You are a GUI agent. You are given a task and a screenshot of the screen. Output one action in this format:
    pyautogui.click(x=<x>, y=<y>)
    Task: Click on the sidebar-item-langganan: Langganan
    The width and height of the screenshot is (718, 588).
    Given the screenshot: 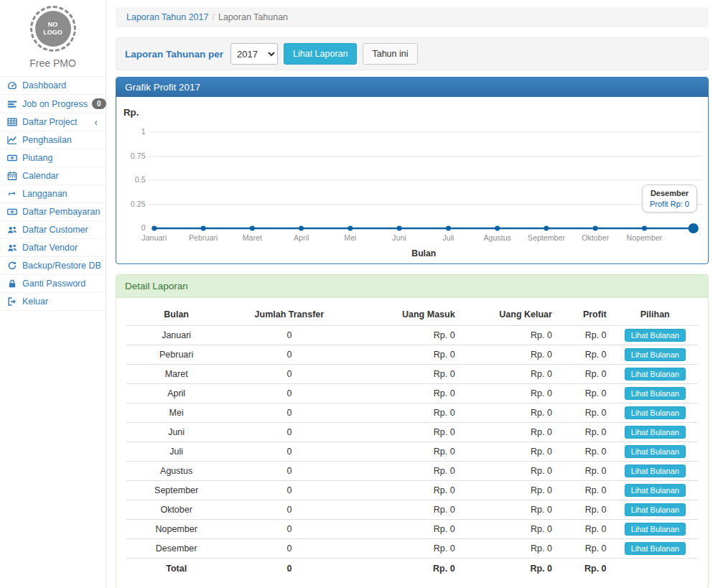 What is the action you would take?
    pyautogui.click(x=53, y=194)
    